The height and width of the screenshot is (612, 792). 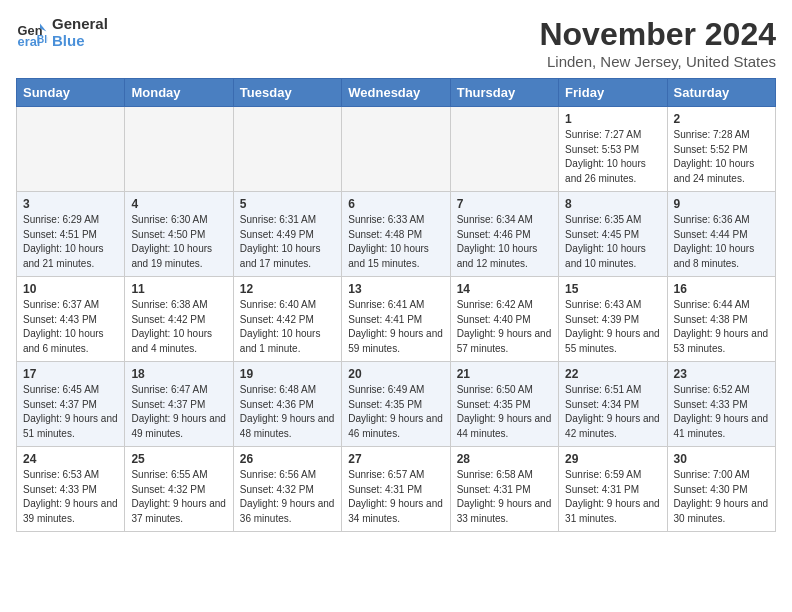 I want to click on day-info: Sunrise: 6:49 AM Sunset: 4:35 PM Dayligh…, so click(x=396, y=412).